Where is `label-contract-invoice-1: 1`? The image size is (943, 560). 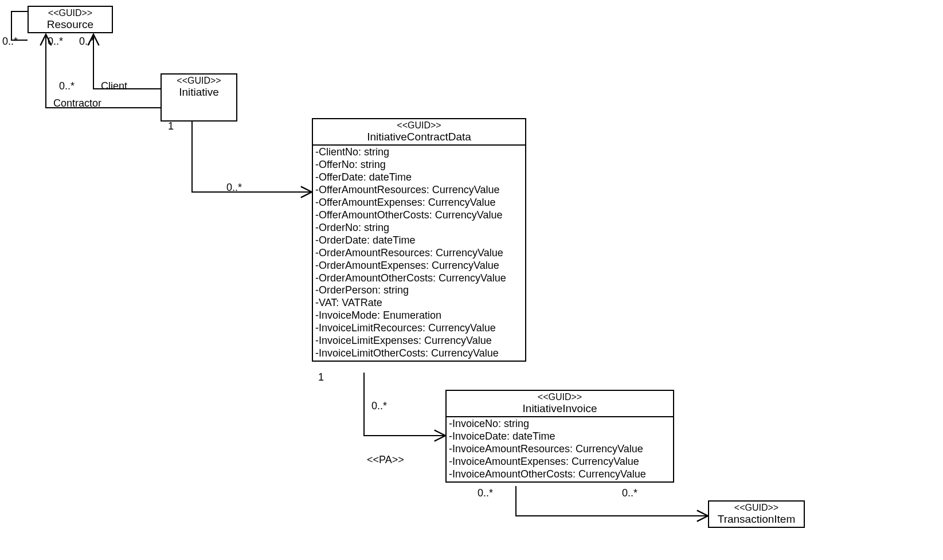
label-contract-invoice-1: 1 is located at coordinates (321, 377).